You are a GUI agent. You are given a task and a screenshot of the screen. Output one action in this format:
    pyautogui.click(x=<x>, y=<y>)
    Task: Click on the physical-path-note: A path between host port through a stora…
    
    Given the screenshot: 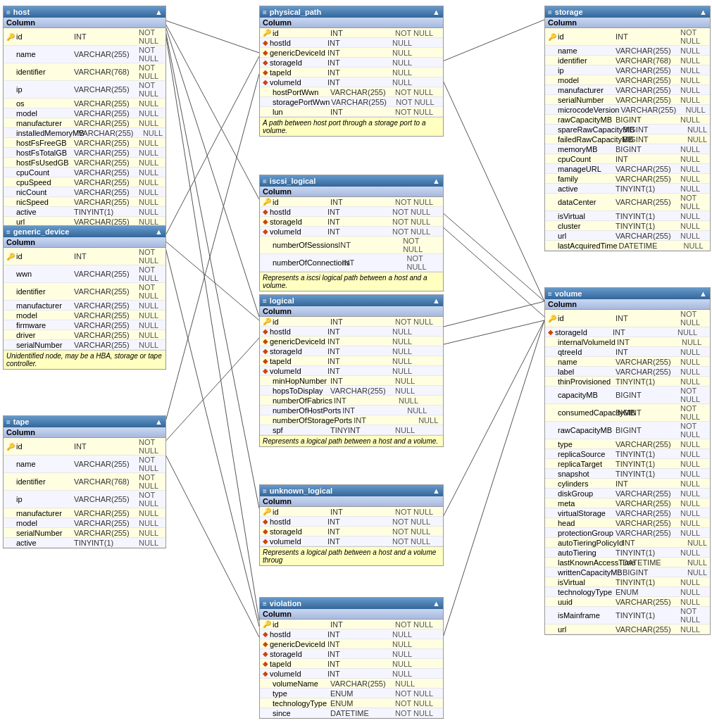 What is the action you would take?
    pyautogui.click(x=351, y=127)
    